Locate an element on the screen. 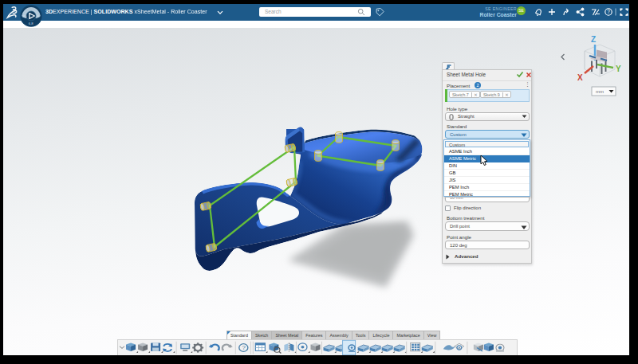 The image size is (638, 364). svg-text: mm is located at coordinates (600, 92).